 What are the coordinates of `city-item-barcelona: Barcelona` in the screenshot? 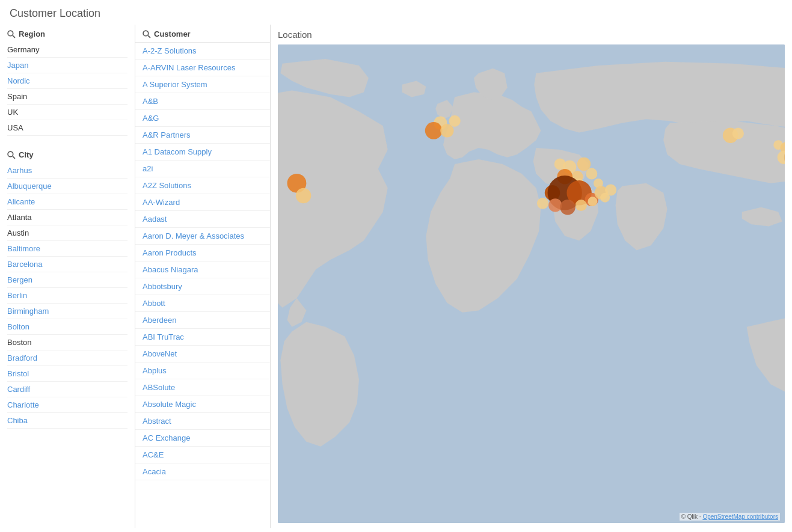 It's located at (67, 264).